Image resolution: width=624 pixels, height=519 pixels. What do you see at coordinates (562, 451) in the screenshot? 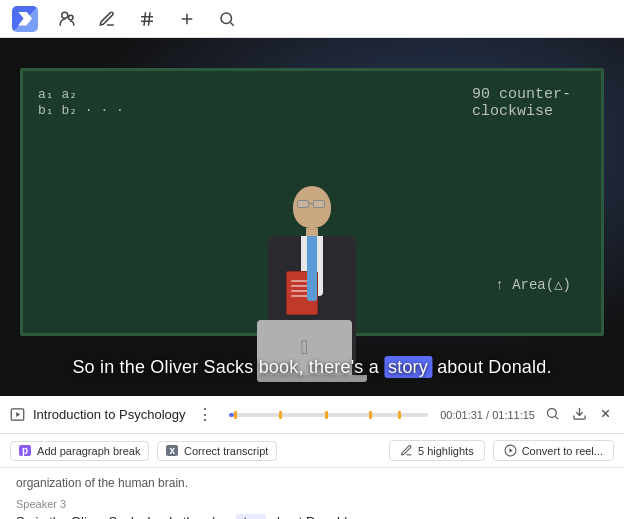
I see `convert-label: Convert to reel...` at bounding box center [562, 451].